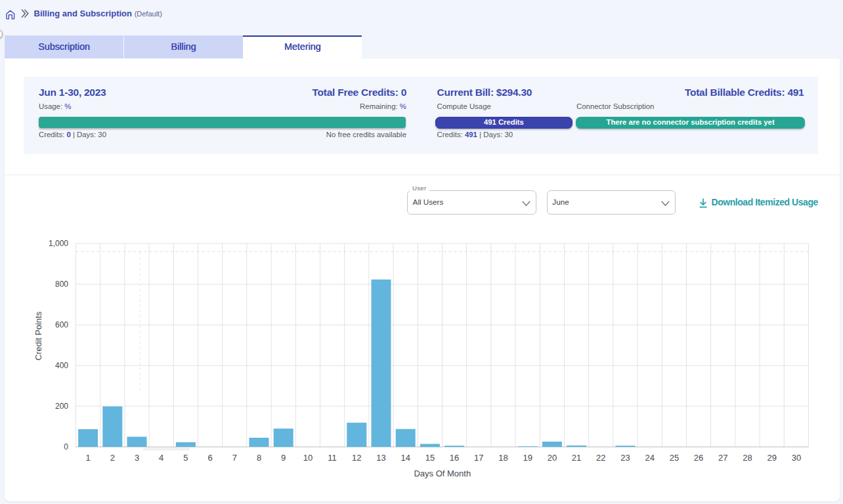  What do you see at coordinates (58, 243) in the screenshot?
I see `svg-text: 1,000` at bounding box center [58, 243].